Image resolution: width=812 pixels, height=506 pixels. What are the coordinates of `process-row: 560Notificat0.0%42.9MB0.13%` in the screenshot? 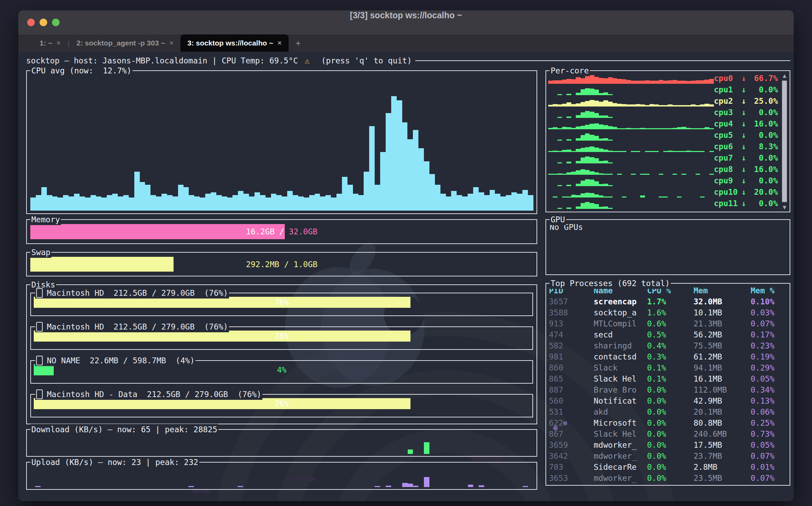 It's located at (667, 401).